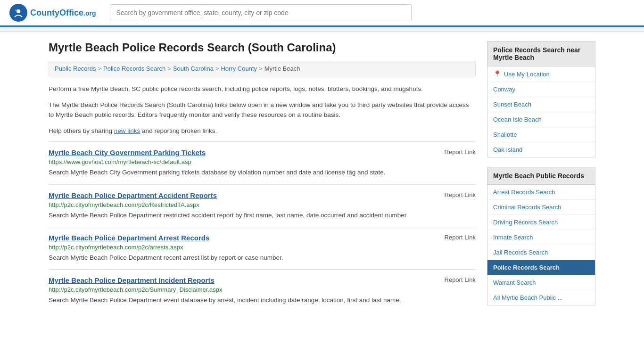  What do you see at coordinates (262, 173) in the screenshot?
I see `result-desc-0: Search Myrtle Beach City Government park…` at bounding box center [262, 173].